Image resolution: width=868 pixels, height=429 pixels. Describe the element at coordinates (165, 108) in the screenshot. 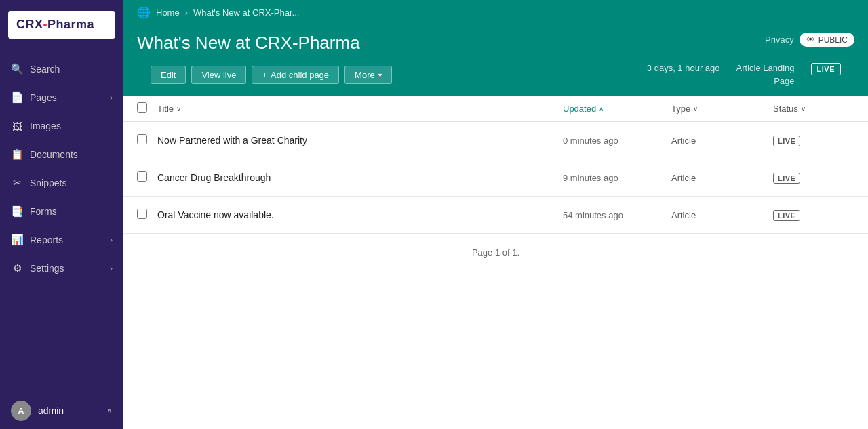

I see `title-column-label: Title` at that location.